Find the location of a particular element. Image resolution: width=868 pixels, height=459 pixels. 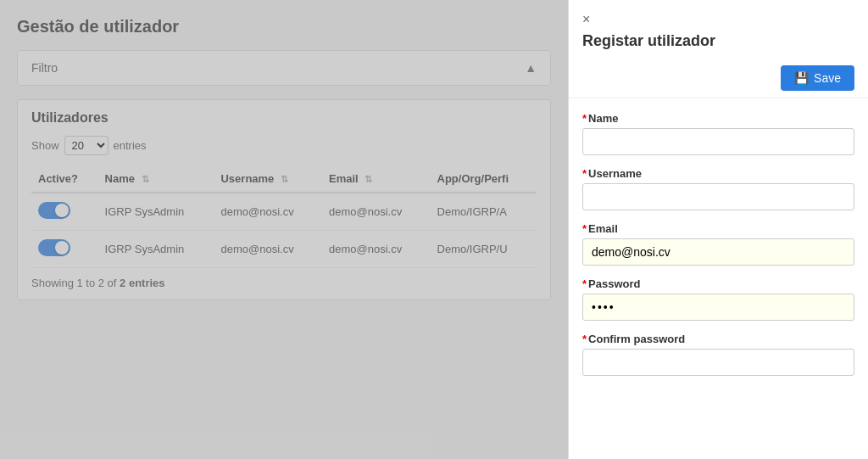

filter-label: Filtro is located at coordinates (44, 68).